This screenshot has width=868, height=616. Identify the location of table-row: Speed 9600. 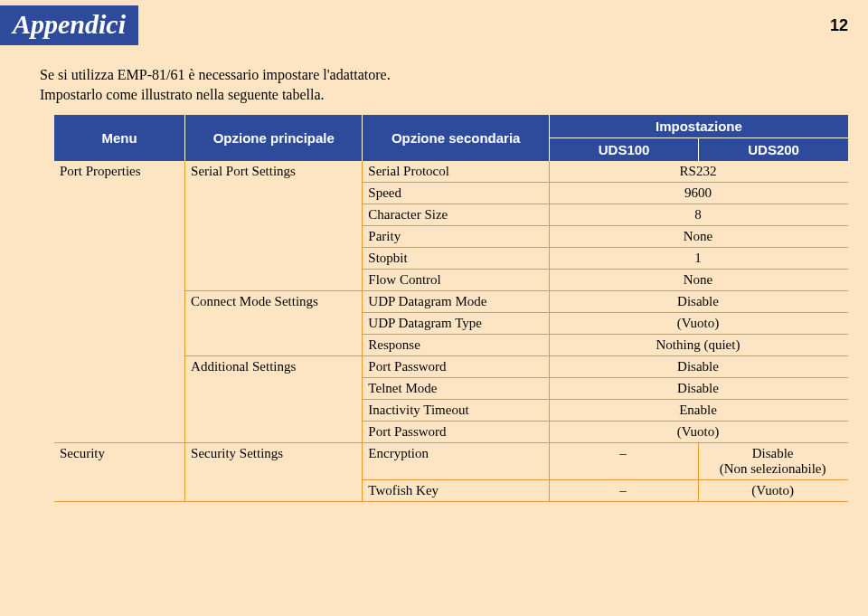
(451, 194).